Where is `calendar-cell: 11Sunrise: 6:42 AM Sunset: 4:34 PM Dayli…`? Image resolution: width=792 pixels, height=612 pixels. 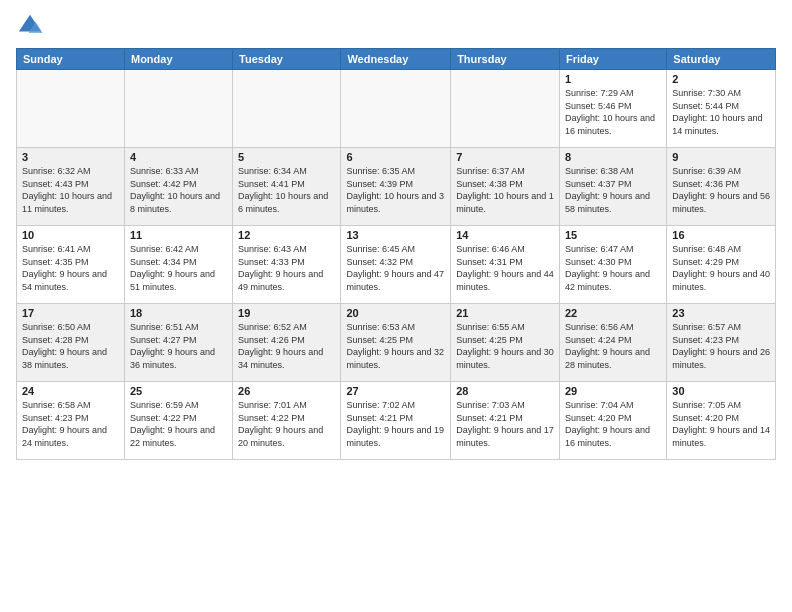
calendar-cell: 11Sunrise: 6:42 AM Sunset: 4:34 PM Dayli… is located at coordinates (178, 265).